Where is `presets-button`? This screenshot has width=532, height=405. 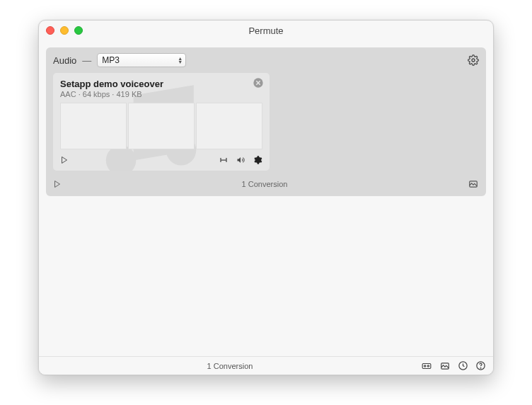 presets-button is located at coordinates (427, 366).